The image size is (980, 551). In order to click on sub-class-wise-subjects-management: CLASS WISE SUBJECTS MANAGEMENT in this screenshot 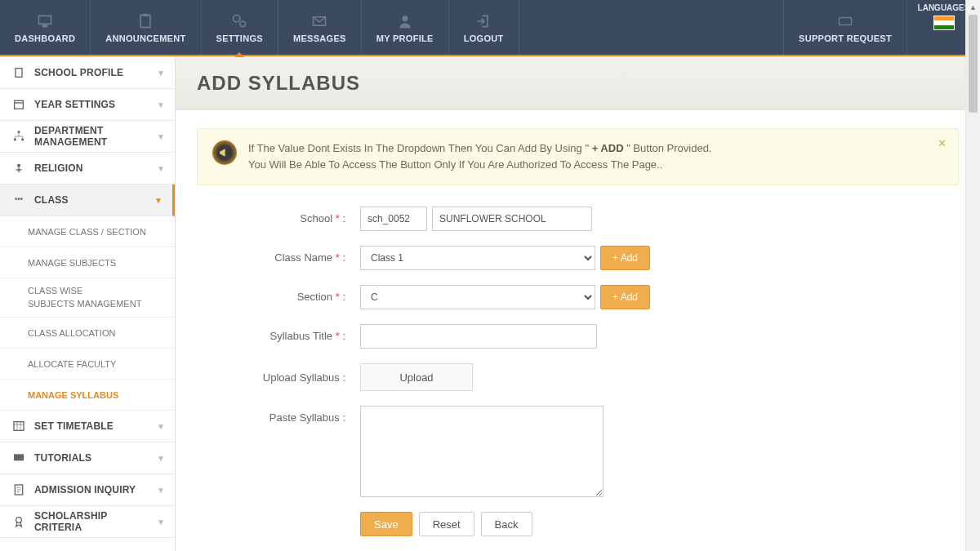, I will do `click(87, 298)`.